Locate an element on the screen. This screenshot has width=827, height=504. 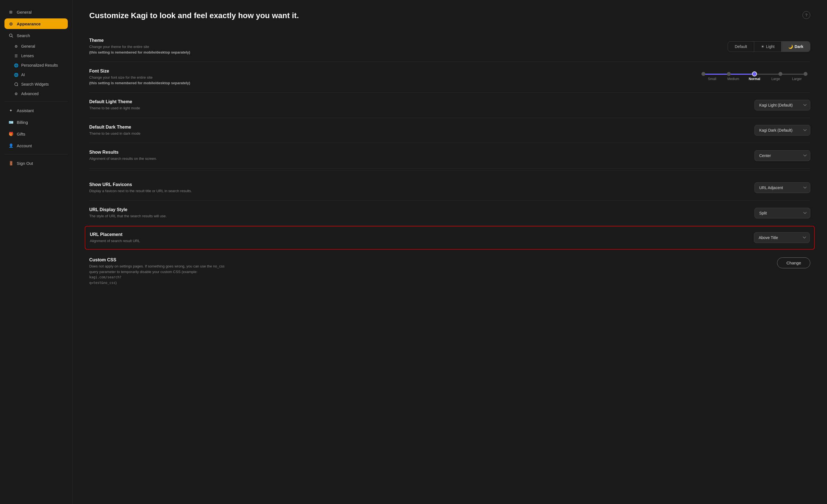
font-size-info: Font Size Change your font size for the … is located at coordinates (140, 77).